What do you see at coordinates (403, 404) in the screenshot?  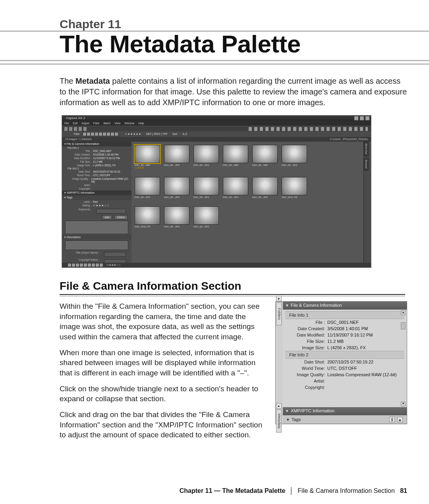 I see `scroll-down-icon: ▾` at bounding box center [403, 404].